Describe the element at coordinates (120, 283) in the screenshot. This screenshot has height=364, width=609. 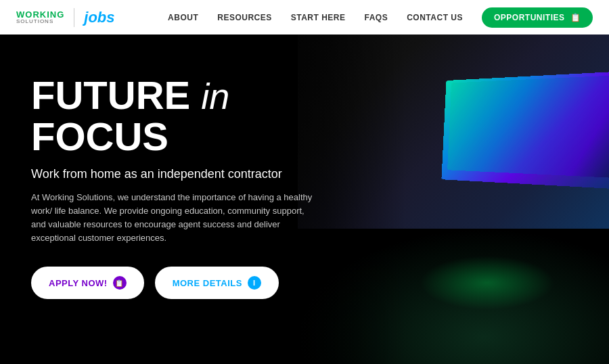
I see `clipboard-icon: 📋` at that location.